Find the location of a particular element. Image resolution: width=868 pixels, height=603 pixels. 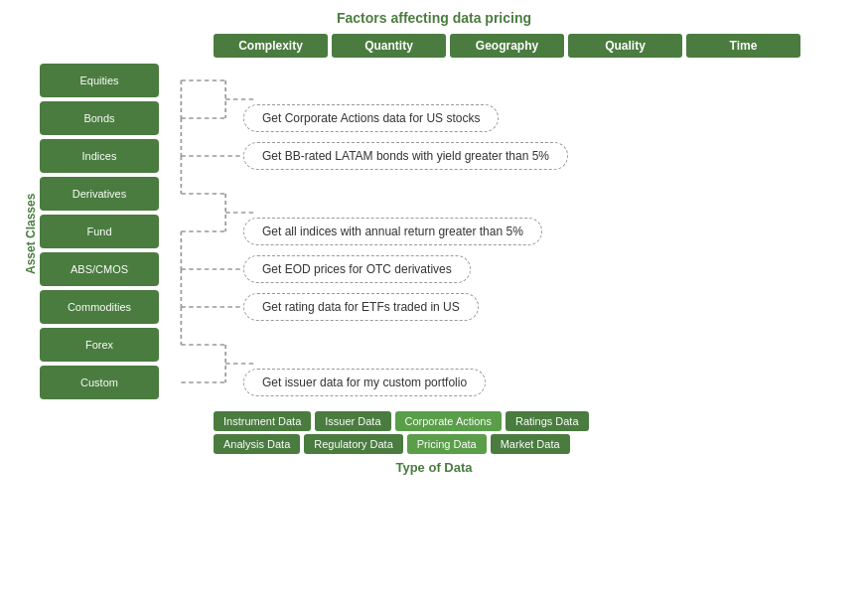

row-derivatives is located at coordinates (546, 194).